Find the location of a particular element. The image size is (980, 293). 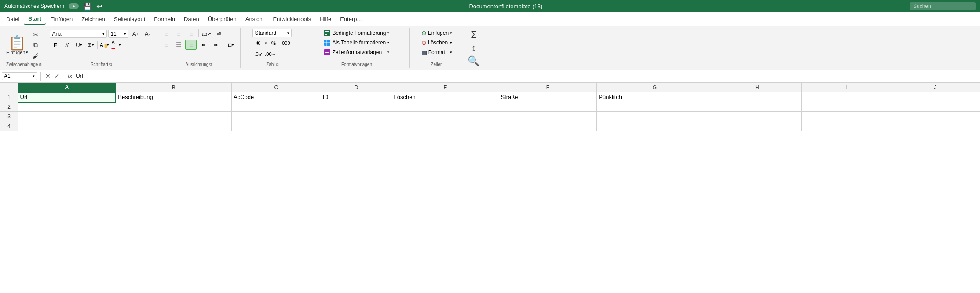

col-header-A: A is located at coordinates (67, 88).